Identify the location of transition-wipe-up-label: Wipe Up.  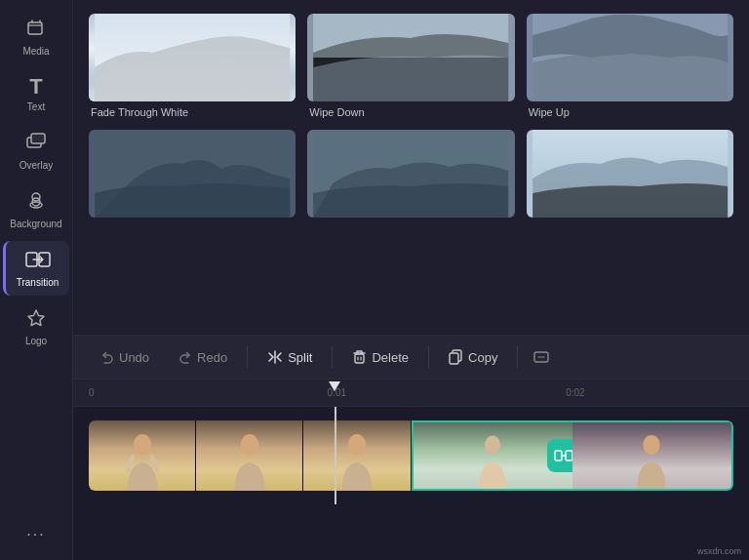
(630, 112).